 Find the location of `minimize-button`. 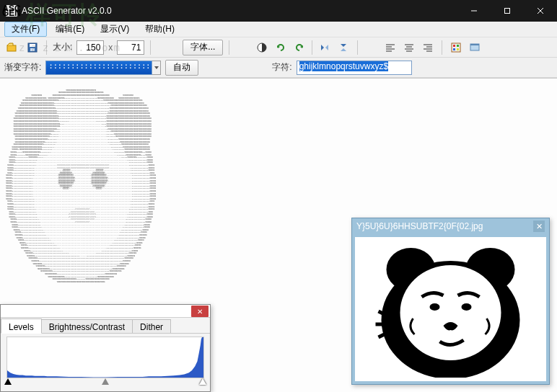

minimize-button is located at coordinates (474, 11).